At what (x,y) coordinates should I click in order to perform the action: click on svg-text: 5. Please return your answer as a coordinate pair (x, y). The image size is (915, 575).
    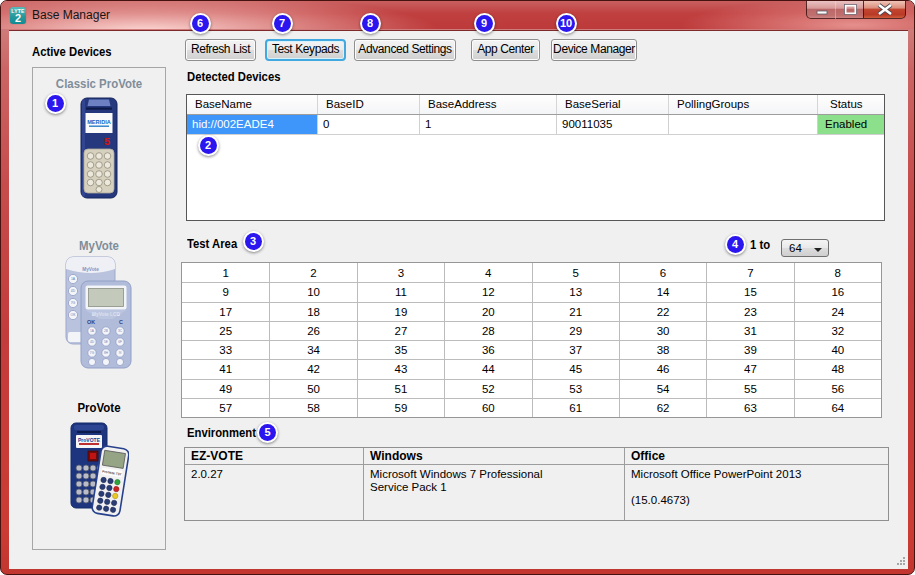
    Looking at the image, I should click on (108, 142).